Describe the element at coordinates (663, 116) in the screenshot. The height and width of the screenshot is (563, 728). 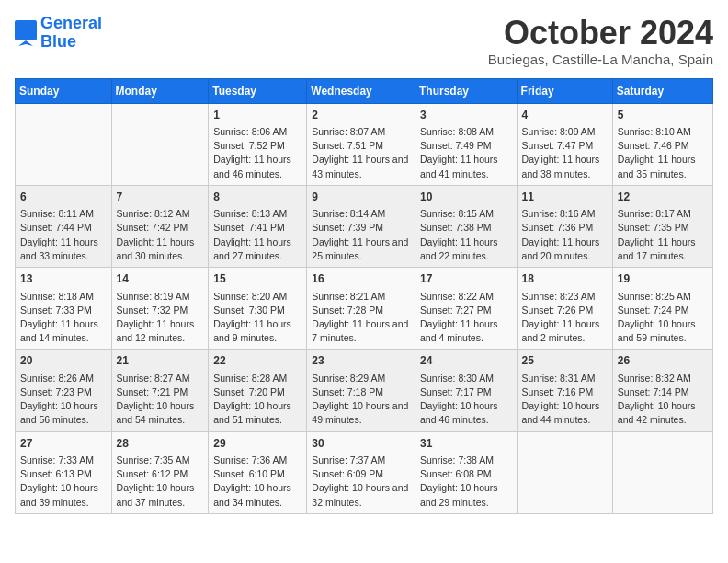
I see `day-number: 5` at that location.